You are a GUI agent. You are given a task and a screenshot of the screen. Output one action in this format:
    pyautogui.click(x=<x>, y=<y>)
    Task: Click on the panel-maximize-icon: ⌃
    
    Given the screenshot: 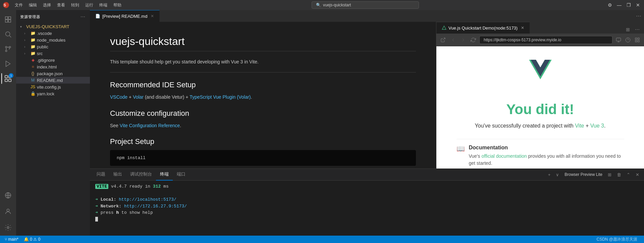 What is the action you would take?
    pyautogui.click(x=629, y=175)
    